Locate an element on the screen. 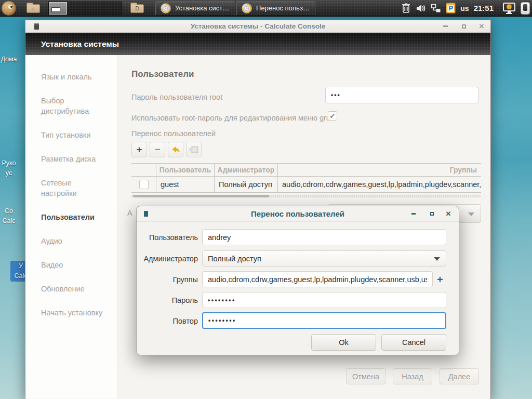  app-header: Установка системы is located at coordinates (258, 44).